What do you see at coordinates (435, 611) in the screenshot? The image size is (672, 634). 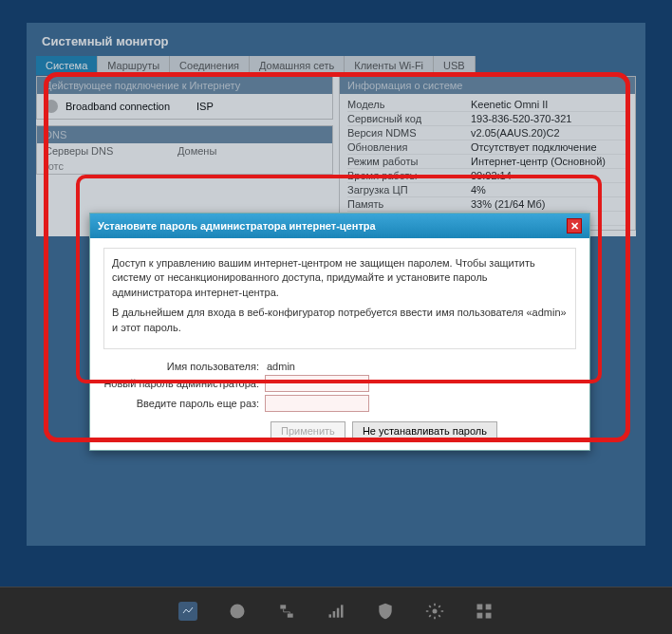 I see `gear-icon` at bounding box center [435, 611].